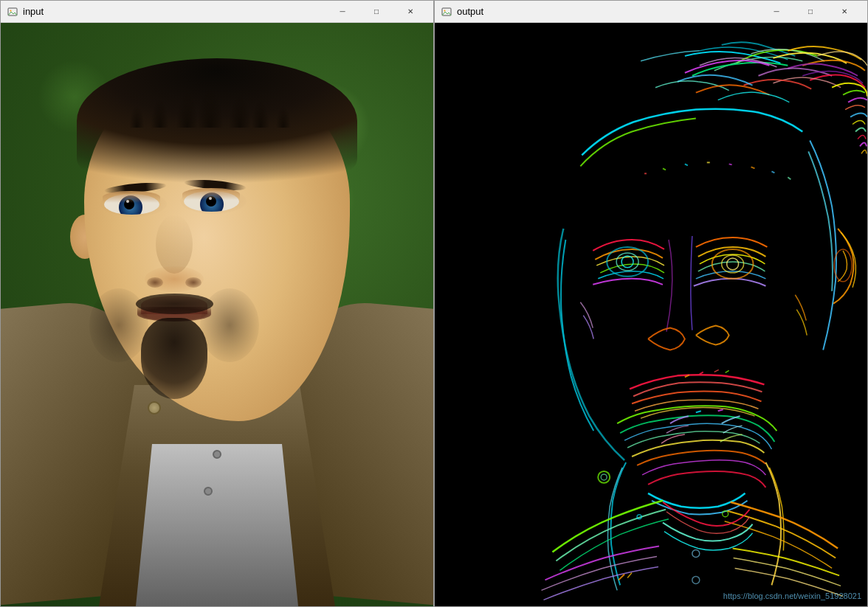 This screenshot has height=607, width=868. I want to click on input-titlebar: input ─ □ ✕, so click(217, 12).